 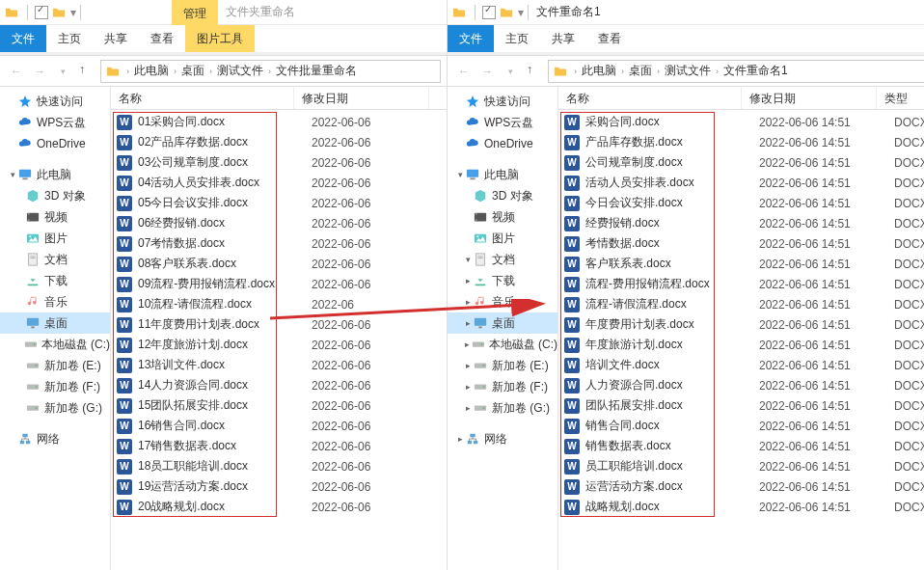 What do you see at coordinates (55, 439) in the screenshot?
I see `nav-item-网络: 网络` at bounding box center [55, 439].